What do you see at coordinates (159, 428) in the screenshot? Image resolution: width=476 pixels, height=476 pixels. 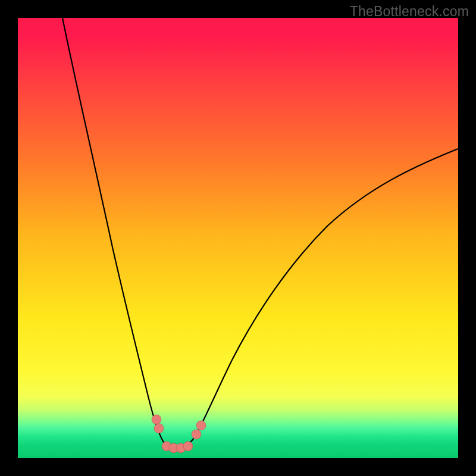 I see `marker-left-lower` at bounding box center [159, 428].